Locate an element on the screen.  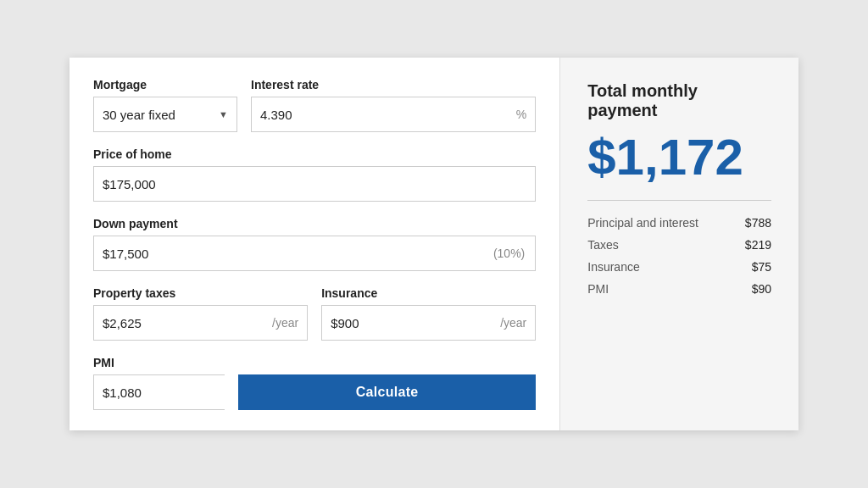
price-of-home-field-group: Price of home is located at coordinates (314, 175).